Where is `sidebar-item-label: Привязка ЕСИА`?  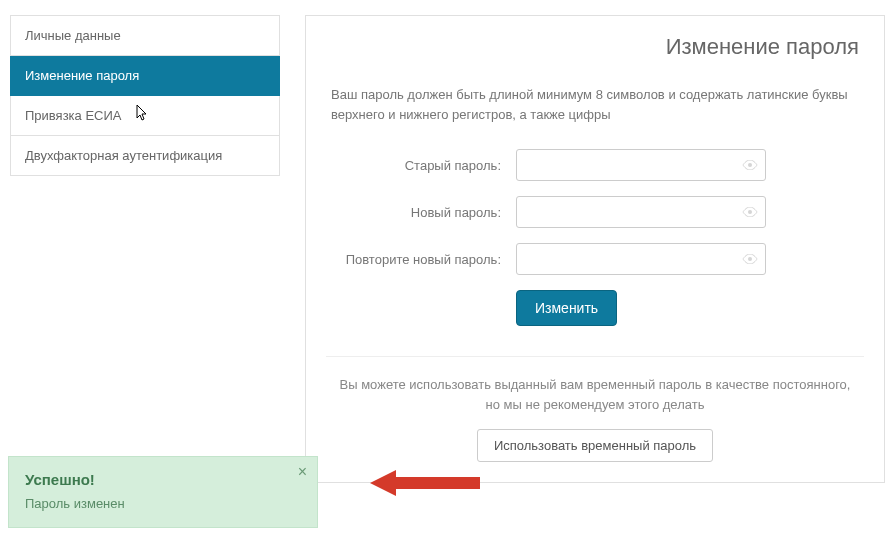 sidebar-item-label: Привязка ЕСИА is located at coordinates (73, 116).